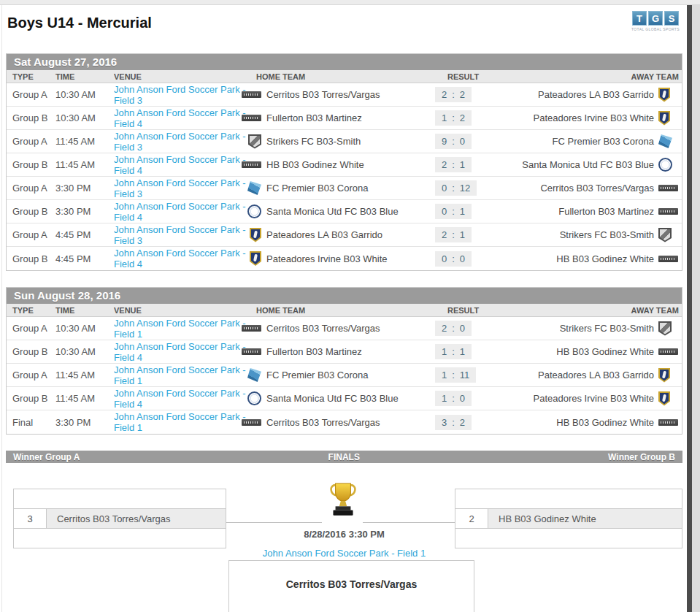  Describe the element at coordinates (136, 519) in the screenshot. I see `bracket-left-team: Cerritos B03 Torres/Vargas` at that location.